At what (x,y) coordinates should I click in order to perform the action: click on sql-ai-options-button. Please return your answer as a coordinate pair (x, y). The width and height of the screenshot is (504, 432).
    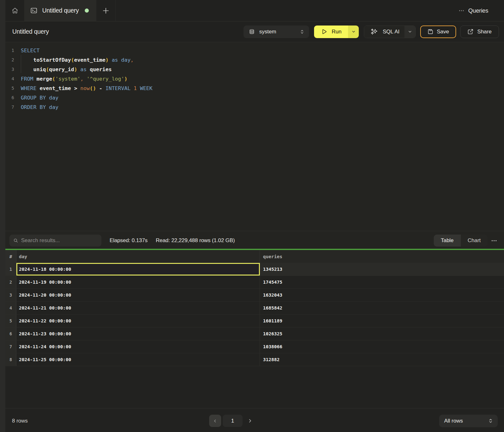
    Looking at the image, I should click on (410, 32).